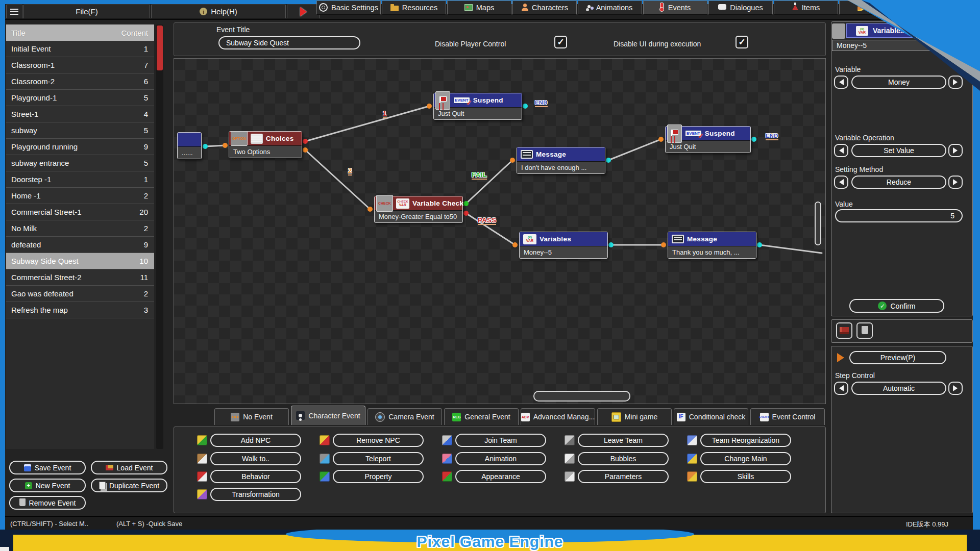  What do you see at coordinates (564, 245) in the screenshot?
I see `node-variables: (X)VAR Variables Money--5` at bounding box center [564, 245].